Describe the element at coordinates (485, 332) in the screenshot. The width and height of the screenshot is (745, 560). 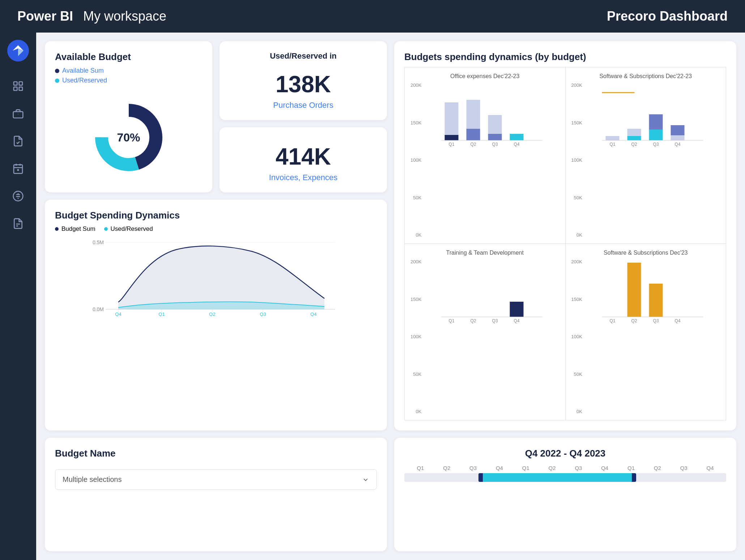
I see `bar-chart-training: Training & Team Development 200K 150K 10…` at that location.